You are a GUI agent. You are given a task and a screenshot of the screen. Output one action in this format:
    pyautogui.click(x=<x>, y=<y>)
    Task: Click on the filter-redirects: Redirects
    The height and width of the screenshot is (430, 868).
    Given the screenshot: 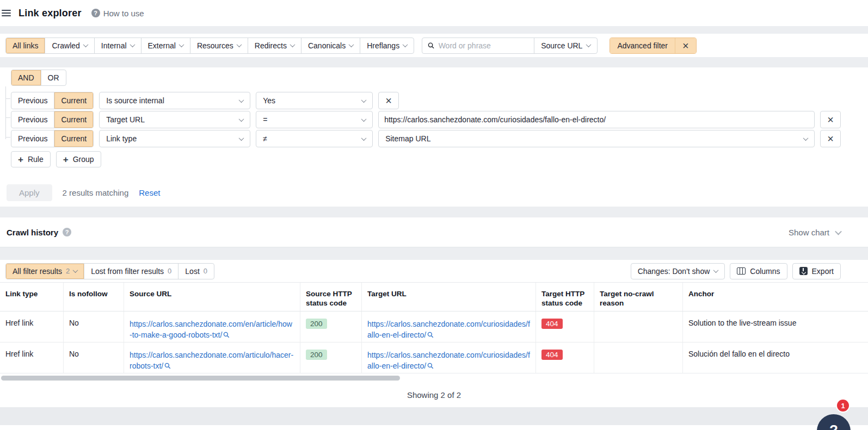 What is the action you would take?
    pyautogui.click(x=274, y=46)
    